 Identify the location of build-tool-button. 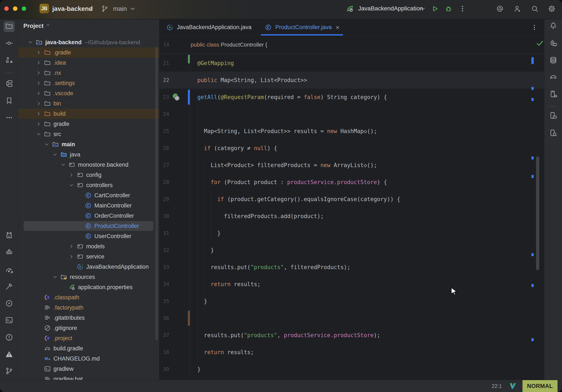
(9, 287).